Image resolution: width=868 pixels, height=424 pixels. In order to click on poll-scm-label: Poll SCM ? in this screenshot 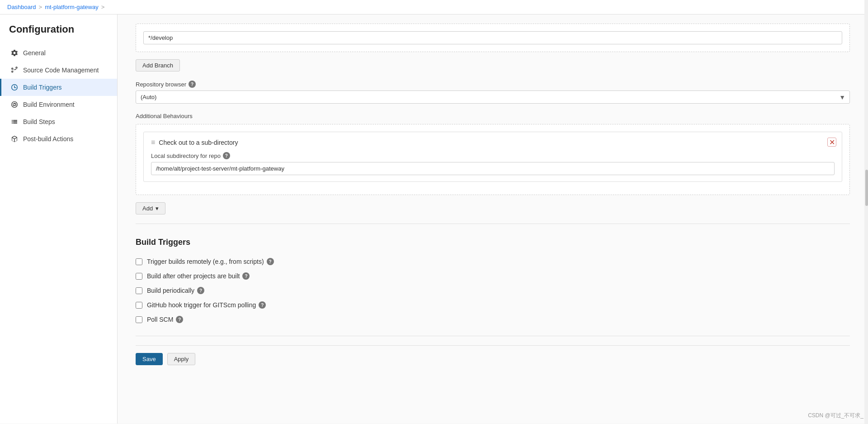, I will do `click(165, 319)`.